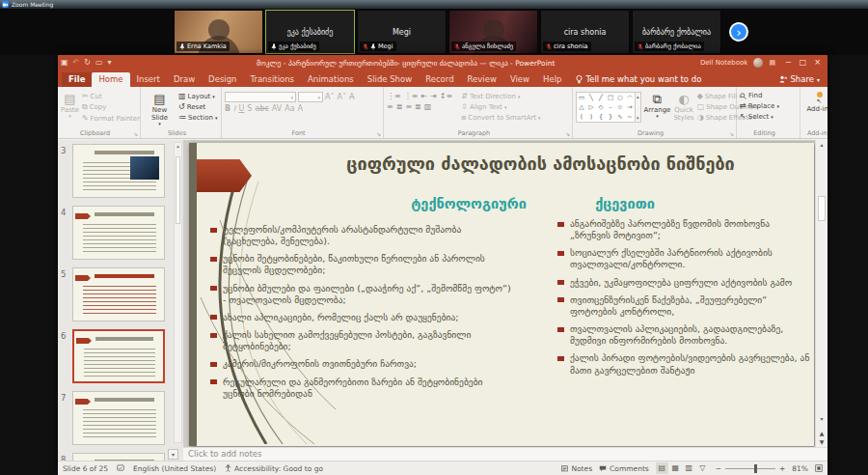  What do you see at coordinates (750, 469) in the screenshot?
I see `zoom-slider` at bounding box center [750, 469].